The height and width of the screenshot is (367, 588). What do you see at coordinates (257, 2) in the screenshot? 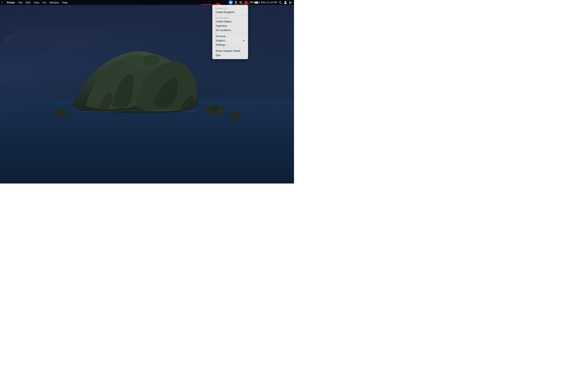
I see `battery-icon` at bounding box center [257, 2].